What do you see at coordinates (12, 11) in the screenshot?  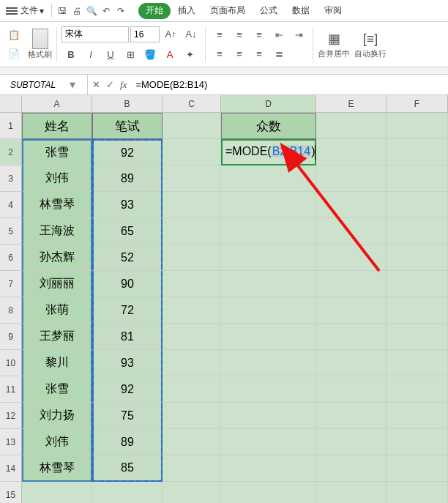 I see `menu-icon` at bounding box center [12, 11].